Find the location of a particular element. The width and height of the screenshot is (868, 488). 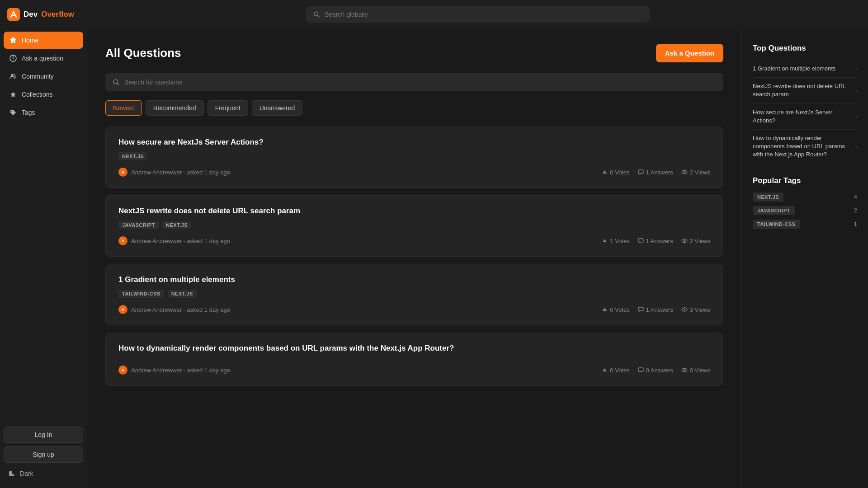

question-card: NextJS rewrite does not delete URL searc… is located at coordinates (414, 226).